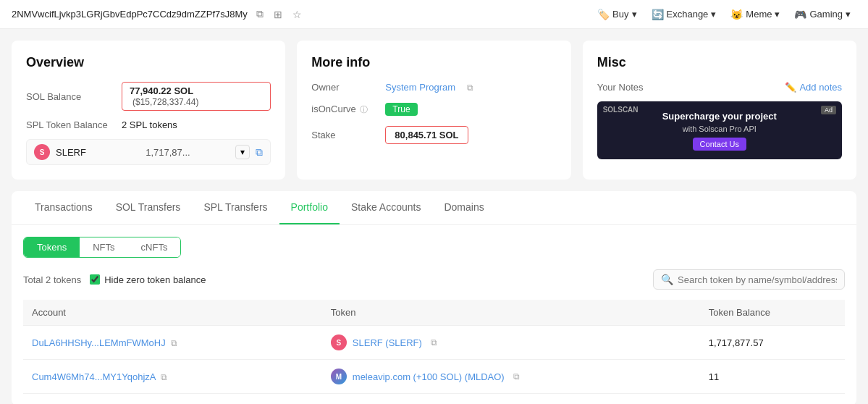  What do you see at coordinates (278, 14) in the screenshot?
I see `grid-view-button: ⊞` at bounding box center [278, 14].